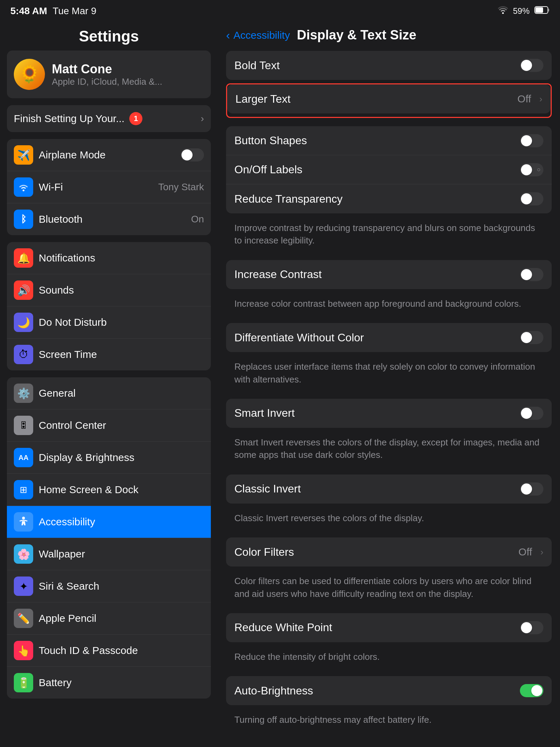 The image size is (560, 747). I want to click on battery-label: Battery, so click(121, 683).